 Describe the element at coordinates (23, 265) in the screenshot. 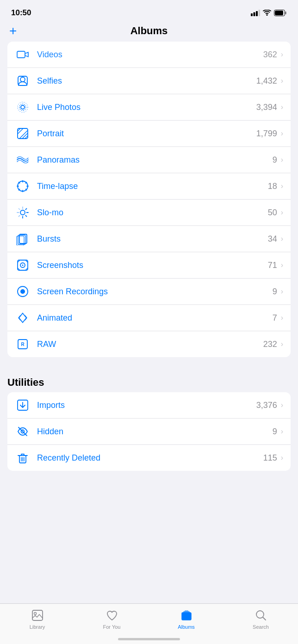

I see `screenshot-icon` at that location.